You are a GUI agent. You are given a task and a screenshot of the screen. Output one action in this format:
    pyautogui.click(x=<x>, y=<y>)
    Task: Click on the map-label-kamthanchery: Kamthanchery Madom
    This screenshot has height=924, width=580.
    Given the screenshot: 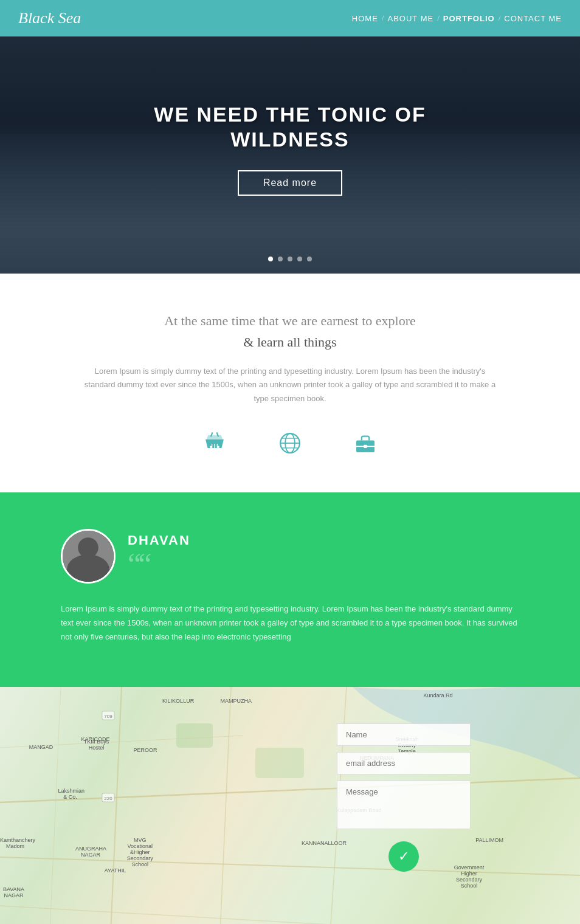 What is the action you would take?
    pyautogui.click(x=15, y=843)
    